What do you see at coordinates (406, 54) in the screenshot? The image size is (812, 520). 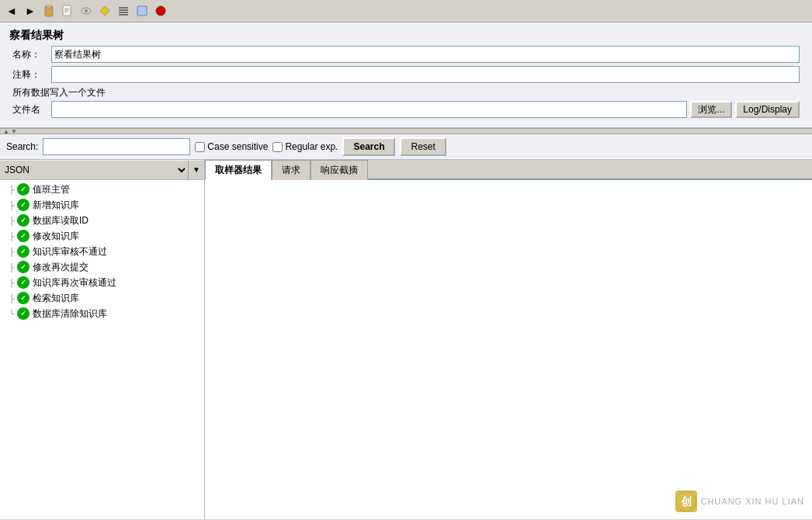 I see `name-row: 名称：` at bounding box center [406, 54].